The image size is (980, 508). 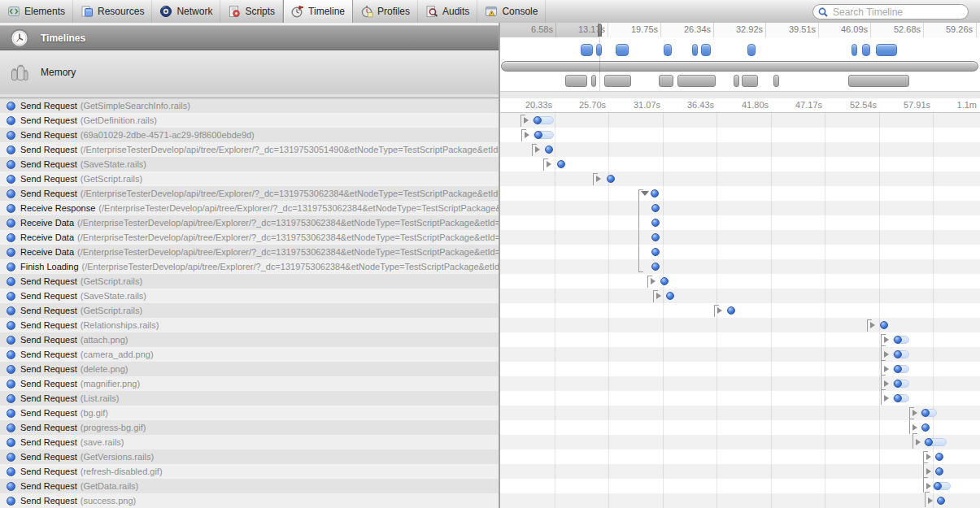 What do you see at coordinates (249, 120) in the screenshot?
I see `timeline-record-row: Send Request(GetDefinition.rails)` at bounding box center [249, 120].